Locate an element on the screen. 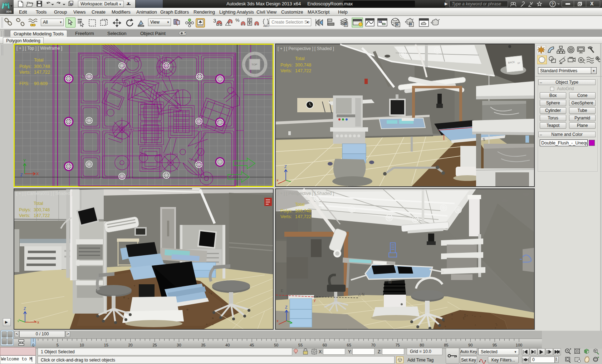  svg-text: S is located at coordinates (484, 139).